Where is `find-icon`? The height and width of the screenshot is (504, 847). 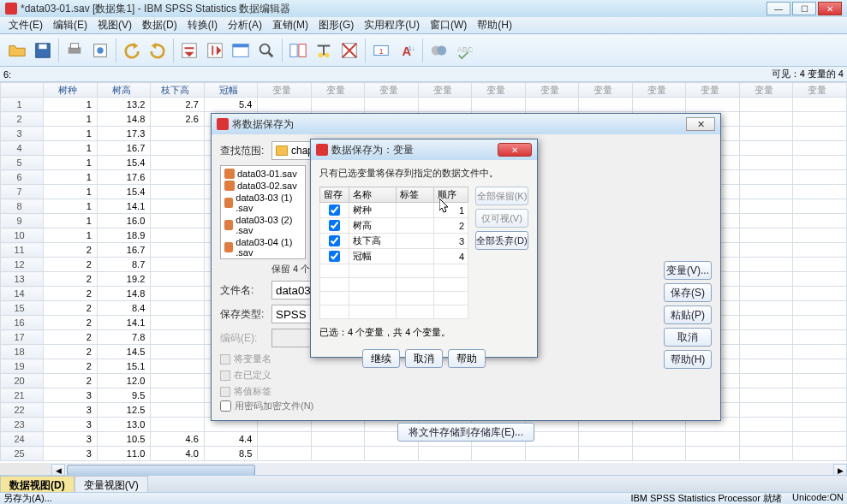 find-icon is located at coordinates (266, 50).